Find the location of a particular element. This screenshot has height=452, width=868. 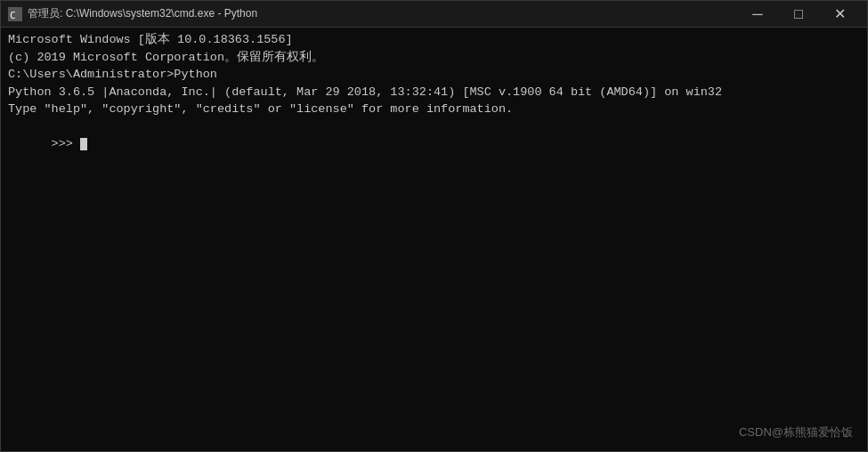

svg-text: C is located at coordinates (12, 16).